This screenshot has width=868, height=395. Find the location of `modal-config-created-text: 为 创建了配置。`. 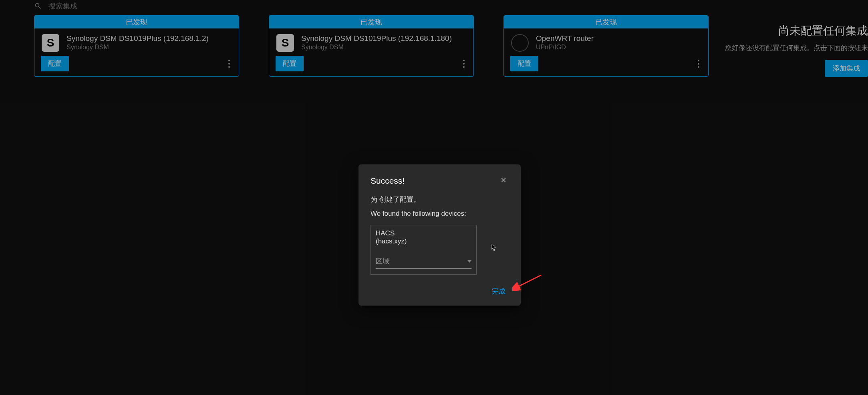

modal-config-created-text: 为 创建了配置。 is located at coordinates (440, 200).